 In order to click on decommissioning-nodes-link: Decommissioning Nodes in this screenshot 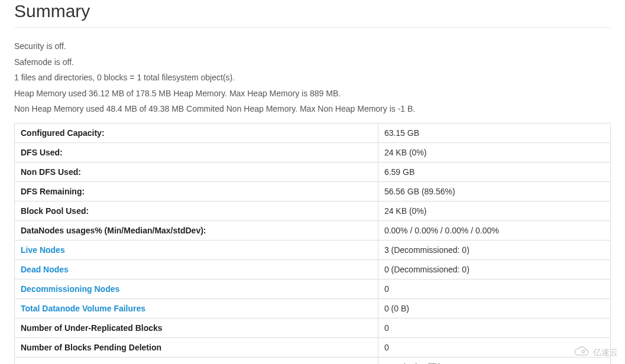, I will do `click(70, 289)`.